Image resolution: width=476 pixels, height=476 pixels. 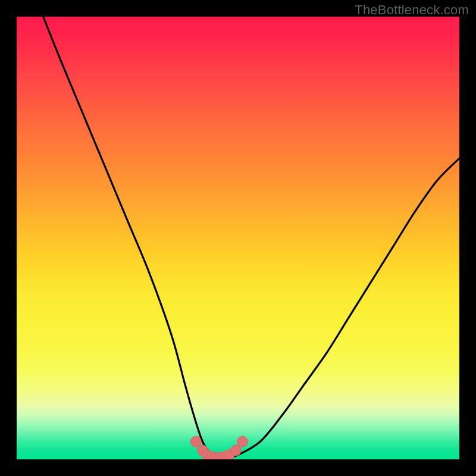 I want to click on watermark-text: TheBottleneck.com, so click(x=412, y=10).